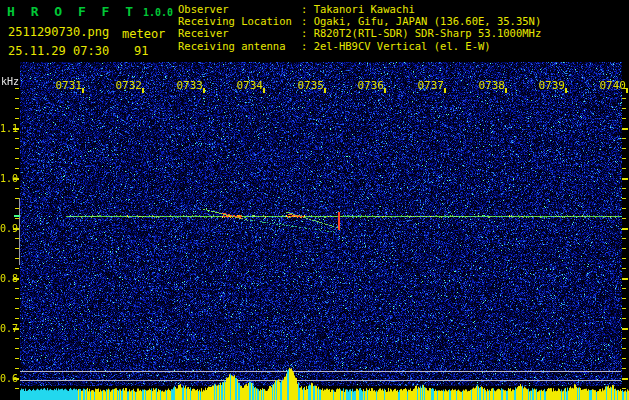 The height and width of the screenshot is (400, 629). What do you see at coordinates (360, 33) in the screenshot?
I see `station-info-row: Receiver: R820T2(RTL-SDR) SDR-Sharp 53.1…` at bounding box center [360, 33].